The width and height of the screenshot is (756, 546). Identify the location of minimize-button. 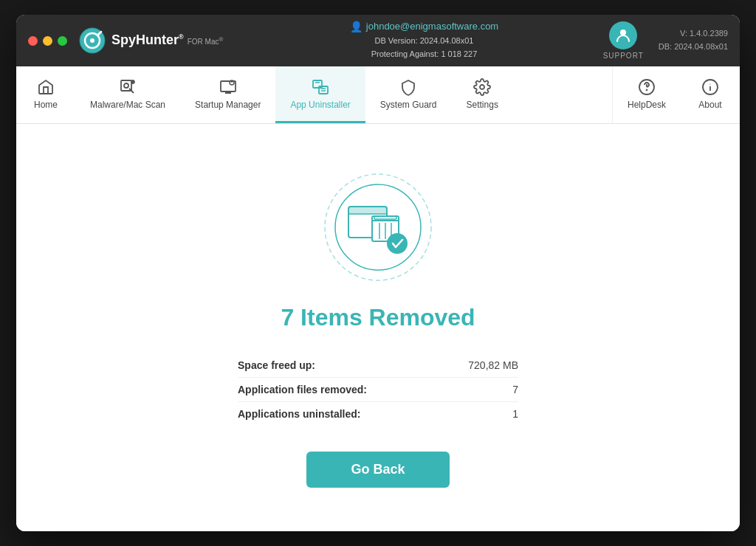
(47, 41).